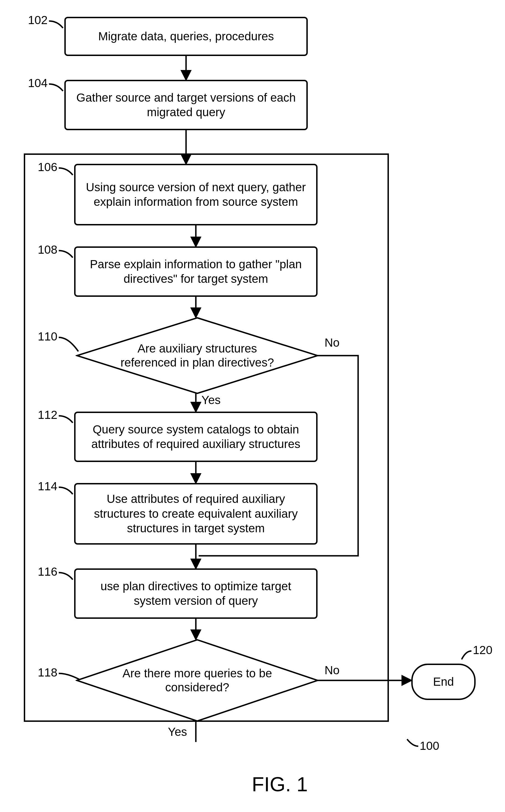  Describe the element at coordinates (38, 20) in the screenshot. I see `ref-102: 102` at that location.